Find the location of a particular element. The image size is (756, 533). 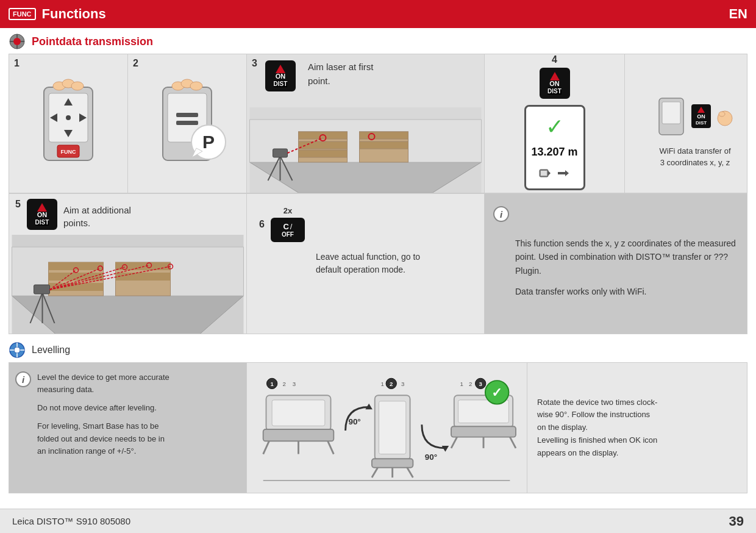

header-left: FUNC Functions is located at coordinates (57, 14).